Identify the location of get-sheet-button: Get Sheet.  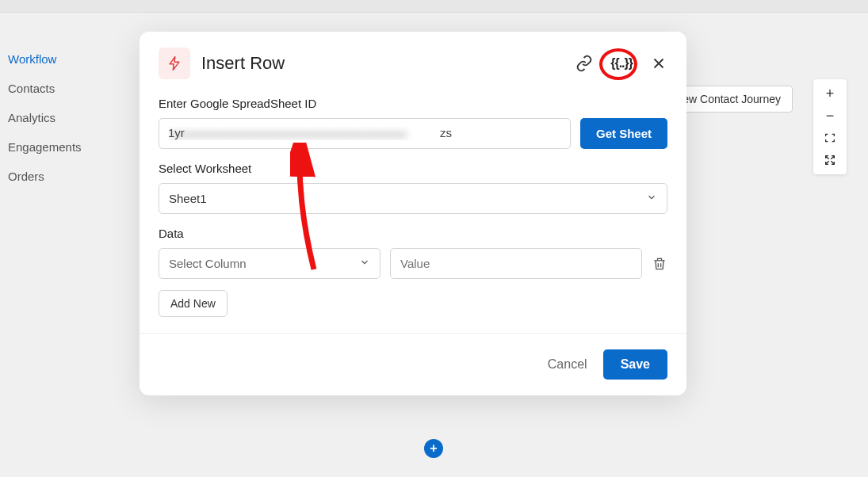
(624, 133).